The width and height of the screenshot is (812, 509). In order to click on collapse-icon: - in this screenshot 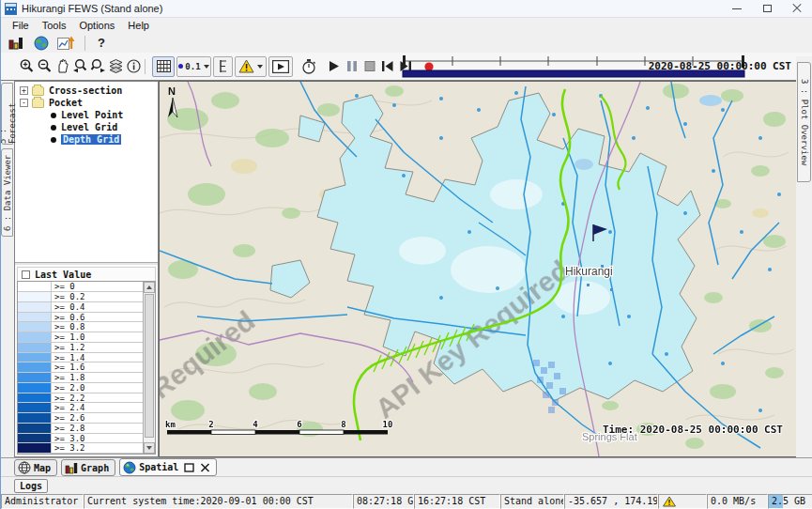, I will do `click(24, 103)`.